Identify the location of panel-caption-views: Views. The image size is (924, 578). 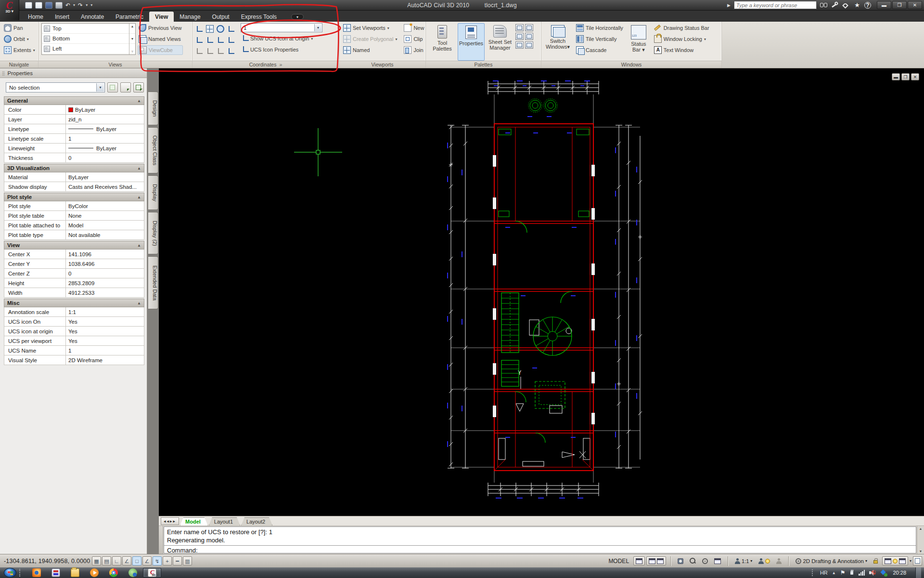
(116, 65).